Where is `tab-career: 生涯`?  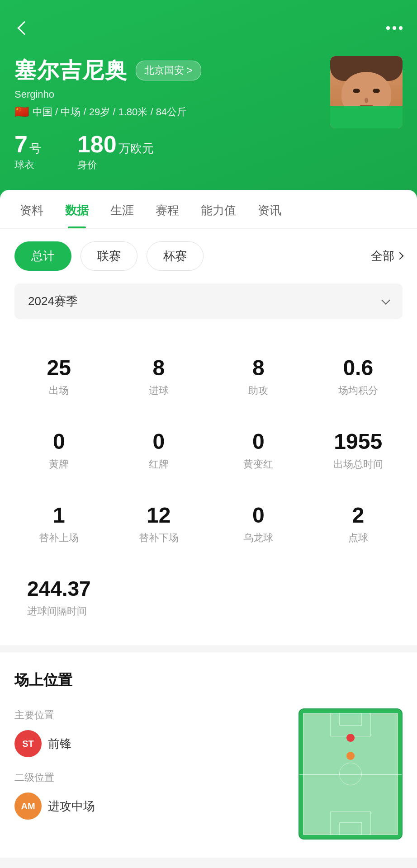 tab-career: 生涯 is located at coordinates (122, 209).